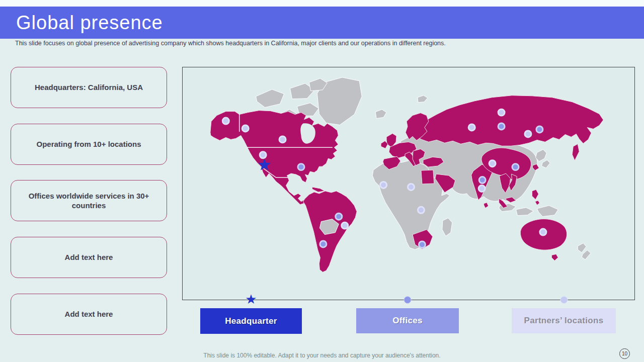  I want to click on landmass-madagascar, so click(447, 227).